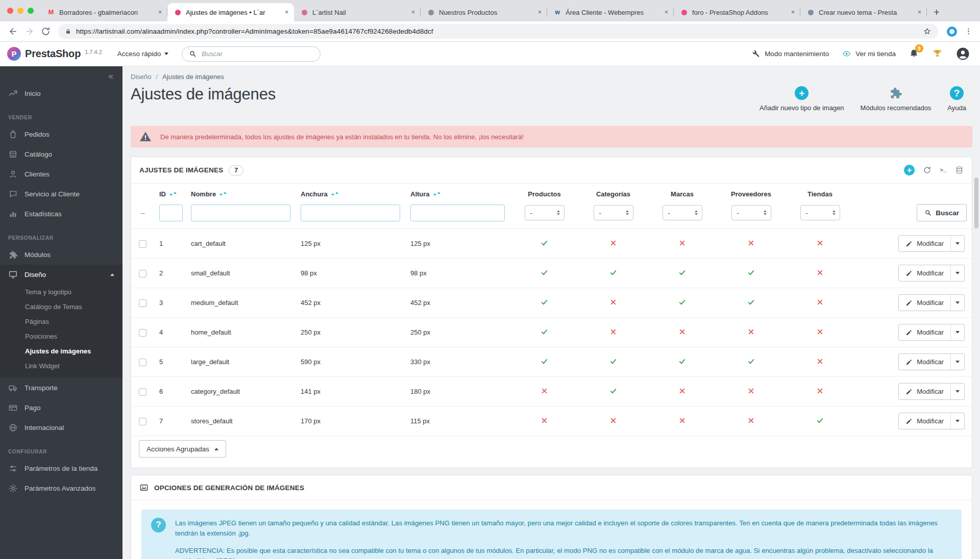  Describe the element at coordinates (61, 408) in the screenshot. I see `sidebar-item-pago: Pago` at that location.